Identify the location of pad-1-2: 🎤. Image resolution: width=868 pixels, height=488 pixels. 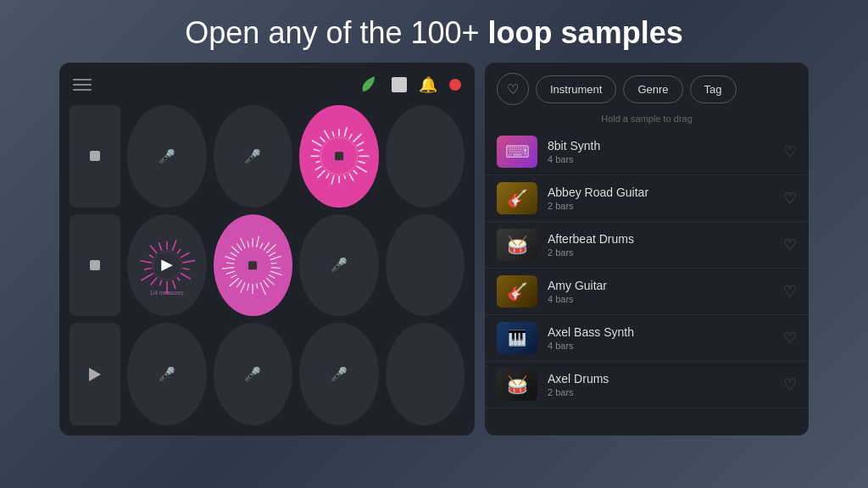
(167, 156).